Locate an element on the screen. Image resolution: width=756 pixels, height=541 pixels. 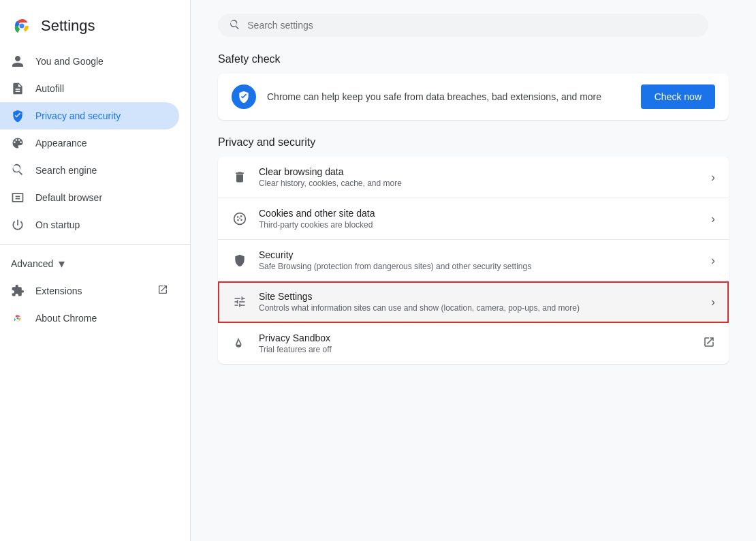
search-bar-container is located at coordinates (473, 25).